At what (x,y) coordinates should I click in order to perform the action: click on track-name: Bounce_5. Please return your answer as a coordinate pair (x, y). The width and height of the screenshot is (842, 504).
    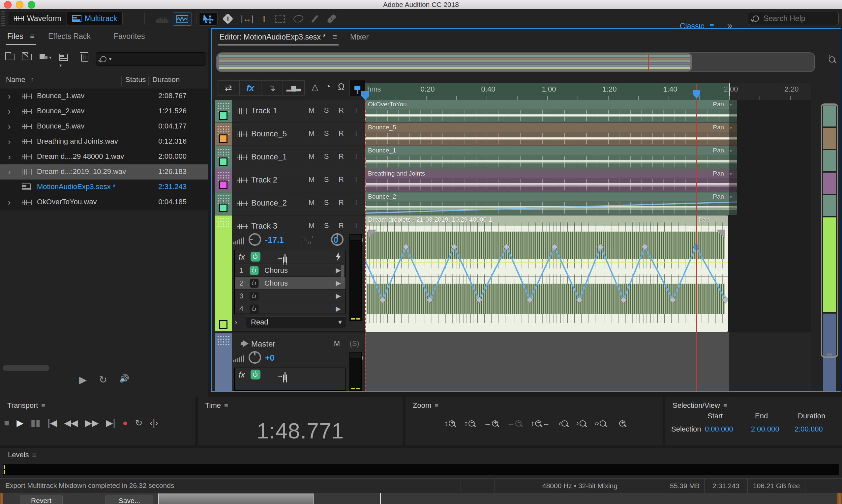
    Looking at the image, I should click on (269, 134).